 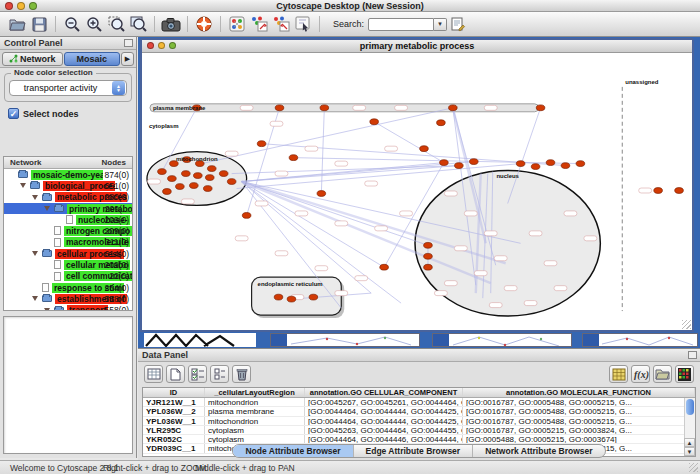 What do you see at coordinates (684, 374) in the screenshot?
I see `heatmap-icon` at bounding box center [684, 374].